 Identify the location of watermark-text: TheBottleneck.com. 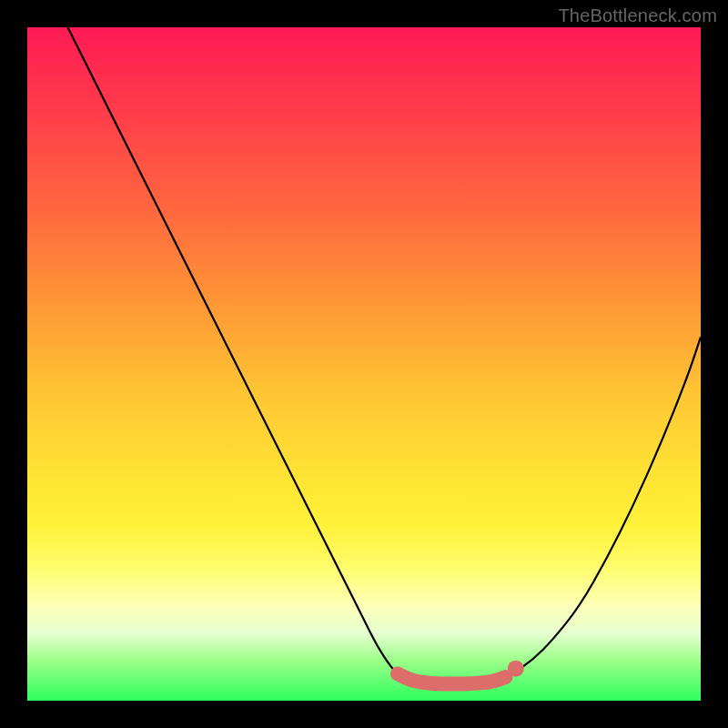
(637, 16).